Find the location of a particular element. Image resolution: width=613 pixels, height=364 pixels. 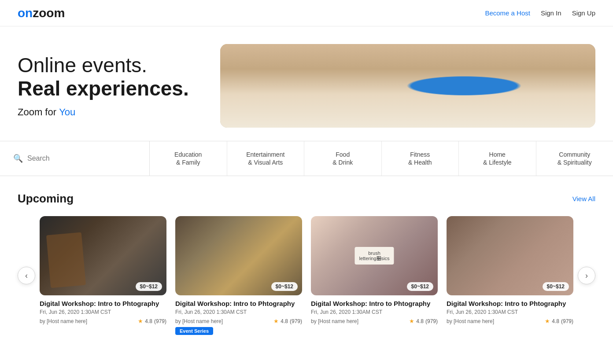

cat-line1: Entertainment is located at coordinates (265, 154).